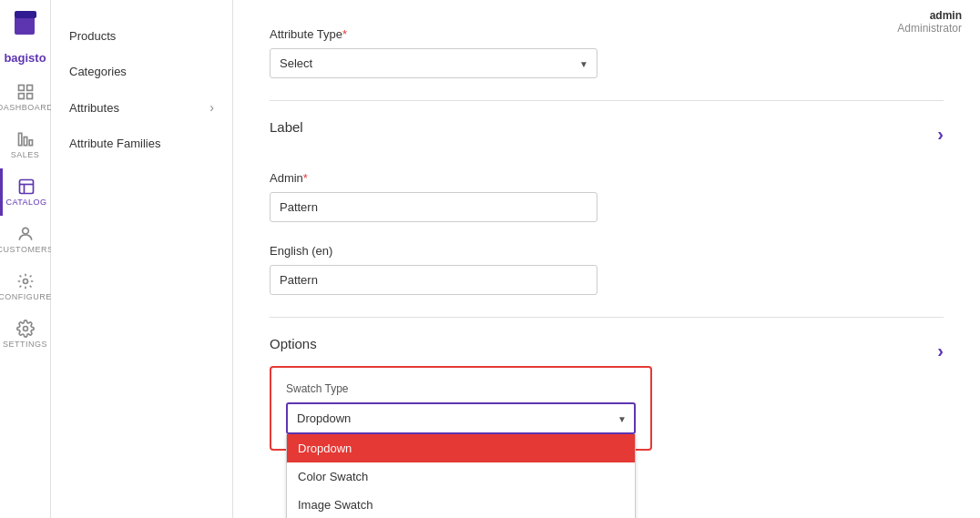  What do you see at coordinates (461, 504) in the screenshot?
I see `swatch-option-image-item: Image Swatch` at bounding box center [461, 504].